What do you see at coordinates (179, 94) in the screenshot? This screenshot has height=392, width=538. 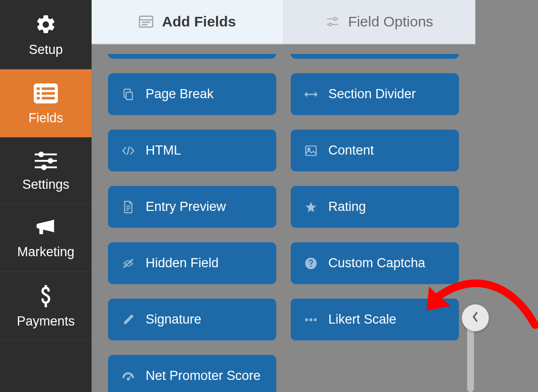 I see `field-label: Page Break` at bounding box center [179, 94].